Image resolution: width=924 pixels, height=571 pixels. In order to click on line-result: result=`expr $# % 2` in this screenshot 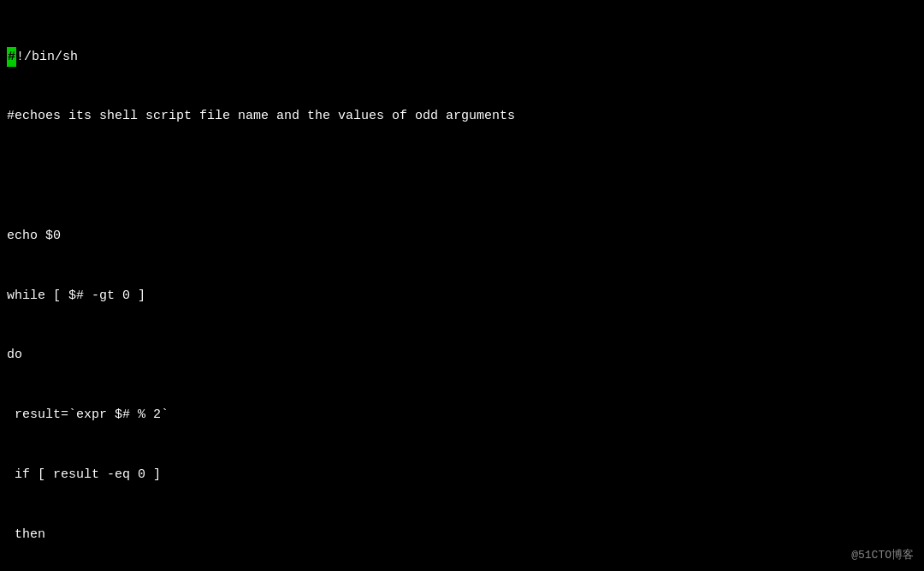, I will do `click(465, 414)`.